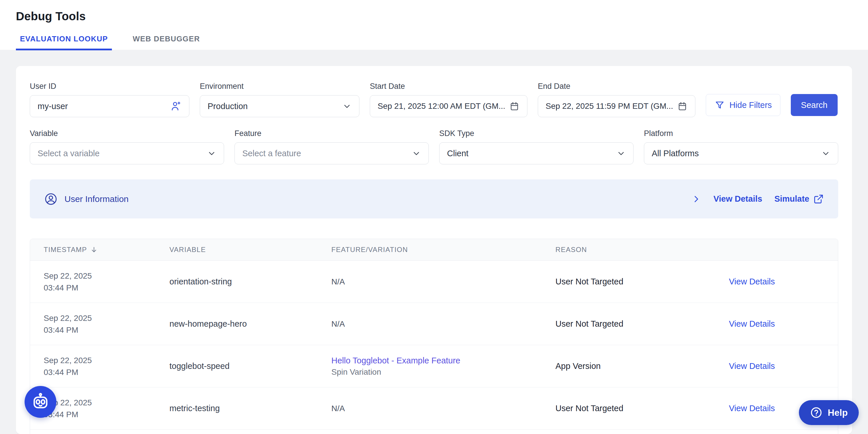 This screenshot has width=868, height=434. I want to click on variable-cell: togglebot-speed, so click(250, 366).